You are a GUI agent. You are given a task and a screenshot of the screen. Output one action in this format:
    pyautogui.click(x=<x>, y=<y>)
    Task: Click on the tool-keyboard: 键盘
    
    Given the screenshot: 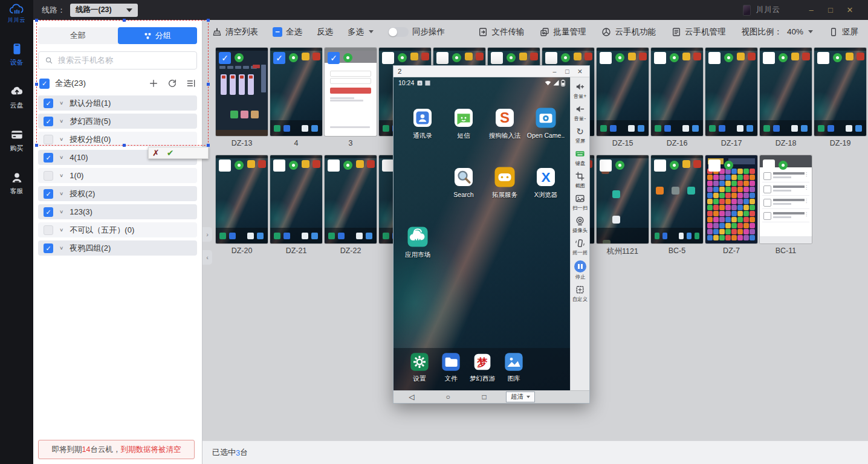 What is the action you would take?
    pyautogui.click(x=580, y=158)
    